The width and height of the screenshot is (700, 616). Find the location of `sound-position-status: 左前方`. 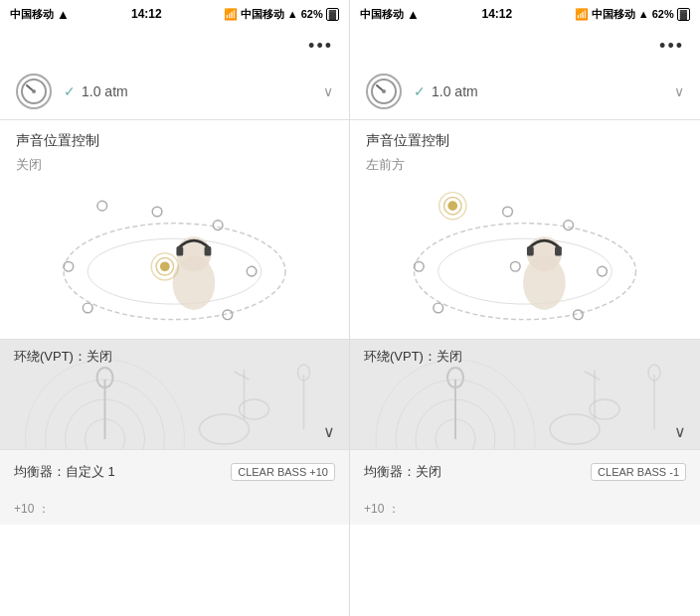

sound-position-status: 左前方 is located at coordinates (525, 167).